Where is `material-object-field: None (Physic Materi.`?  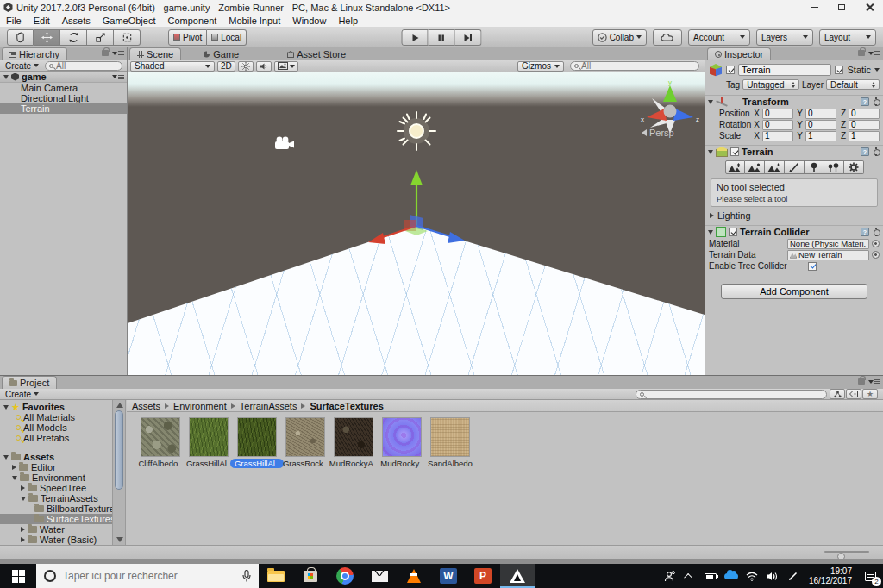 material-object-field: None (Physic Materi. is located at coordinates (828, 244).